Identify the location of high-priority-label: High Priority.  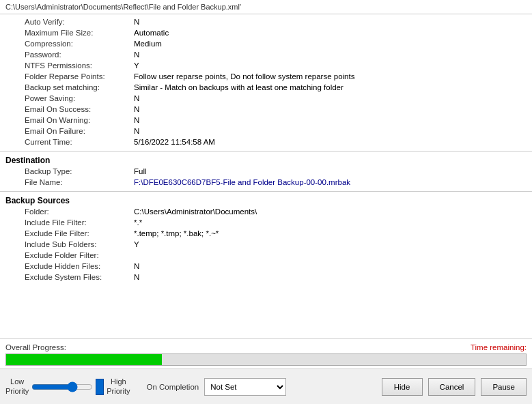
(118, 386).